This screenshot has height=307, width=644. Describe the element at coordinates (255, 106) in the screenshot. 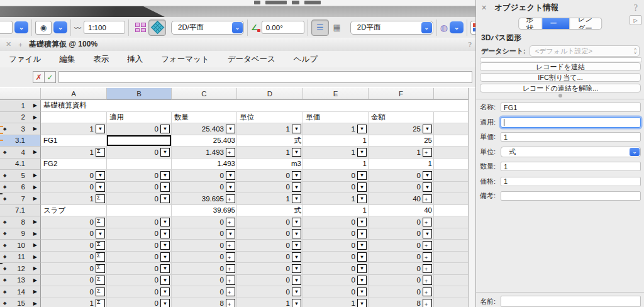

I see `cell: 基礎積算資料` at that location.